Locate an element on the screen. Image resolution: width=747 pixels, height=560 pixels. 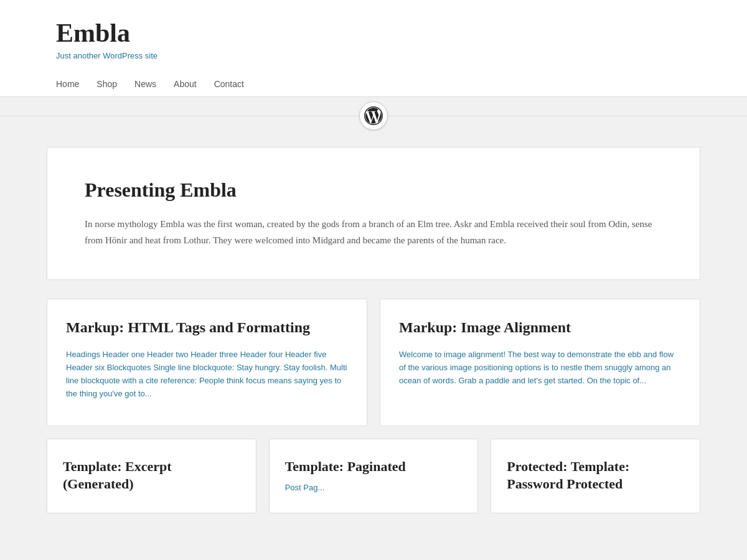
bottom-card-3-title: Protected: Template: Password Protected is located at coordinates (595, 475).